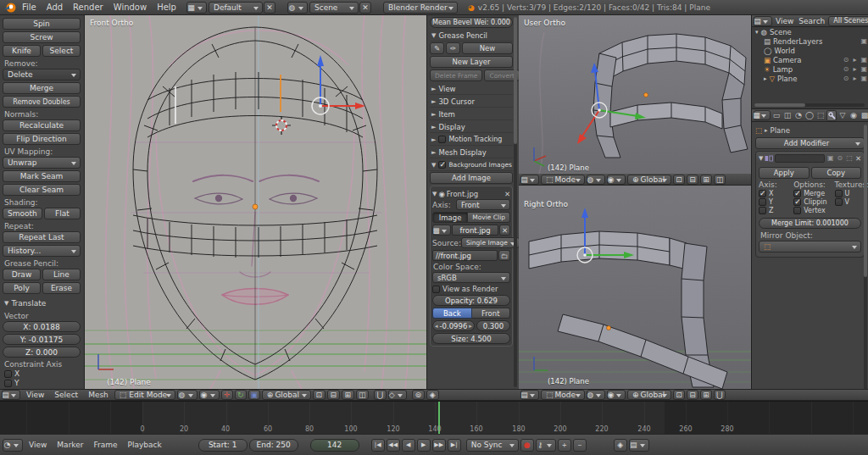 The width and height of the screenshot is (868, 455). What do you see at coordinates (489, 217) in the screenshot?
I see `movie-clip-toggle-button: Movie Clip` at bounding box center [489, 217].